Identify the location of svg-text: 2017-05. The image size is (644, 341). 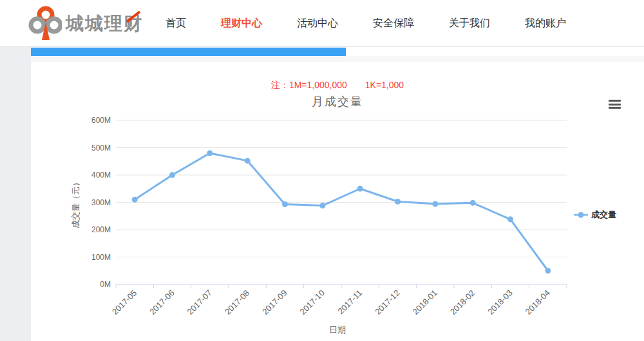
(124, 302).